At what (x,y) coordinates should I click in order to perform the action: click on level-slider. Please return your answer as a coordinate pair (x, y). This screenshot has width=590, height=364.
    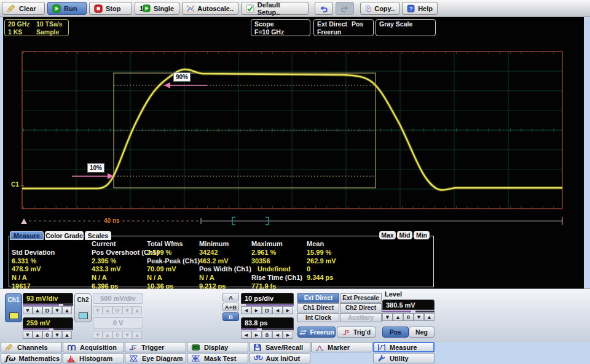
    Looking at the image, I should click on (408, 312).